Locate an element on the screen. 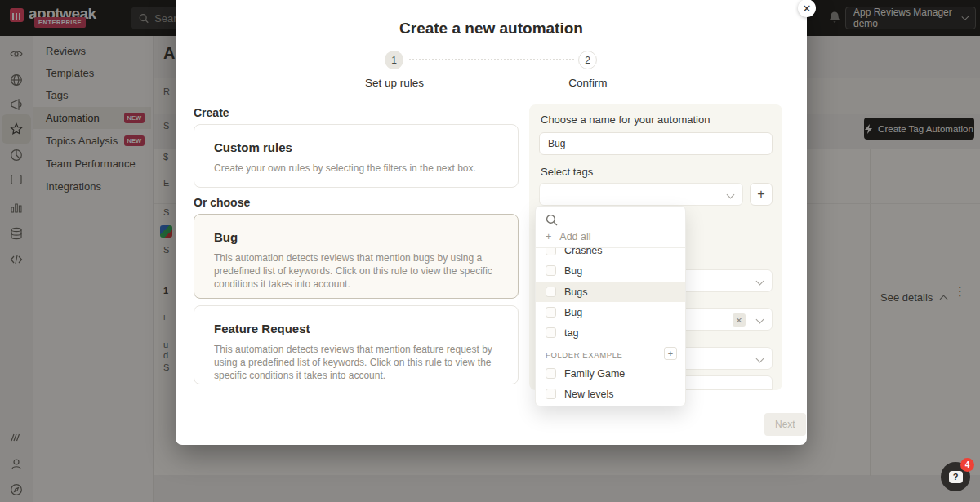 The width and height of the screenshot is (980, 502). tag-option-label: Family Game is located at coordinates (595, 374).